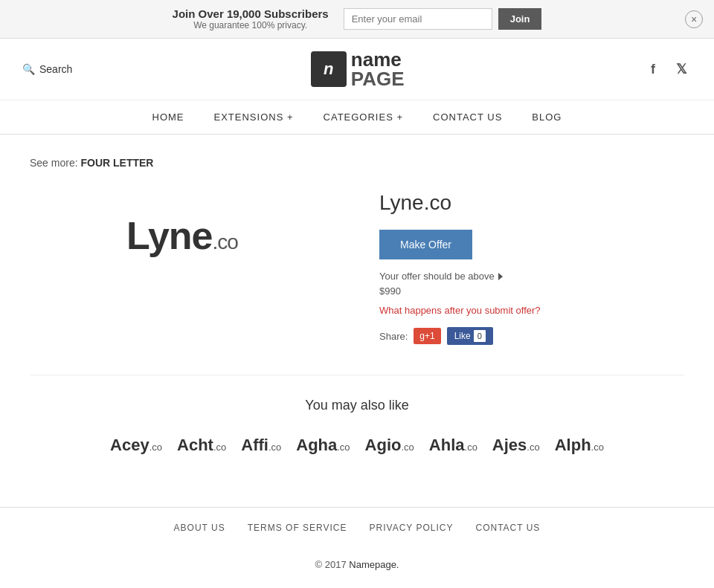 This screenshot has height=588, width=714. I want to click on footer-contact: CONTACT US, so click(507, 528).